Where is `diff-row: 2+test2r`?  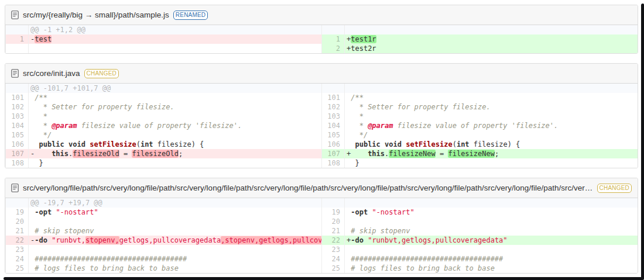
diff-row: 2+test2r is located at coordinates (479, 49).